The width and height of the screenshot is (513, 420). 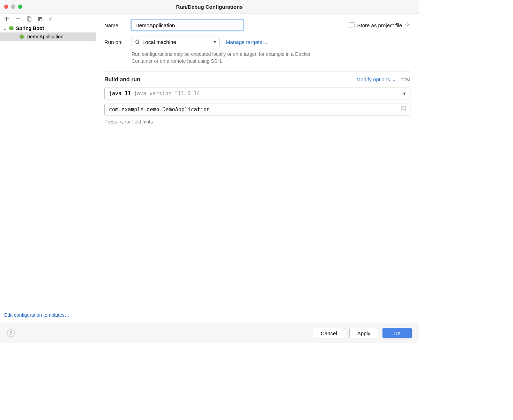 I want to click on home-icon, so click(x=137, y=42).